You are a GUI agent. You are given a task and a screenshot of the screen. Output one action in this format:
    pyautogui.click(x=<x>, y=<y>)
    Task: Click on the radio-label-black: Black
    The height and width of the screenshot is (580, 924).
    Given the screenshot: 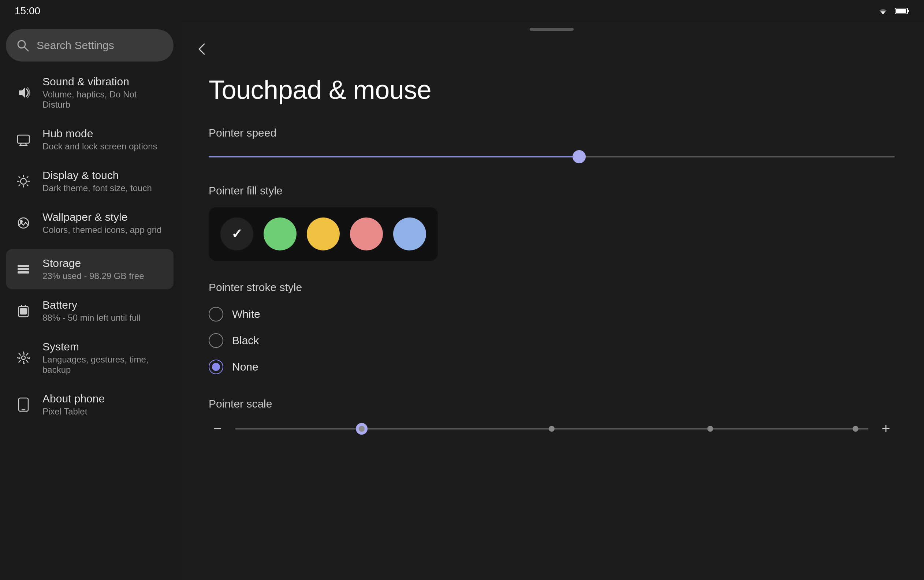 What is the action you would take?
    pyautogui.click(x=245, y=341)
    